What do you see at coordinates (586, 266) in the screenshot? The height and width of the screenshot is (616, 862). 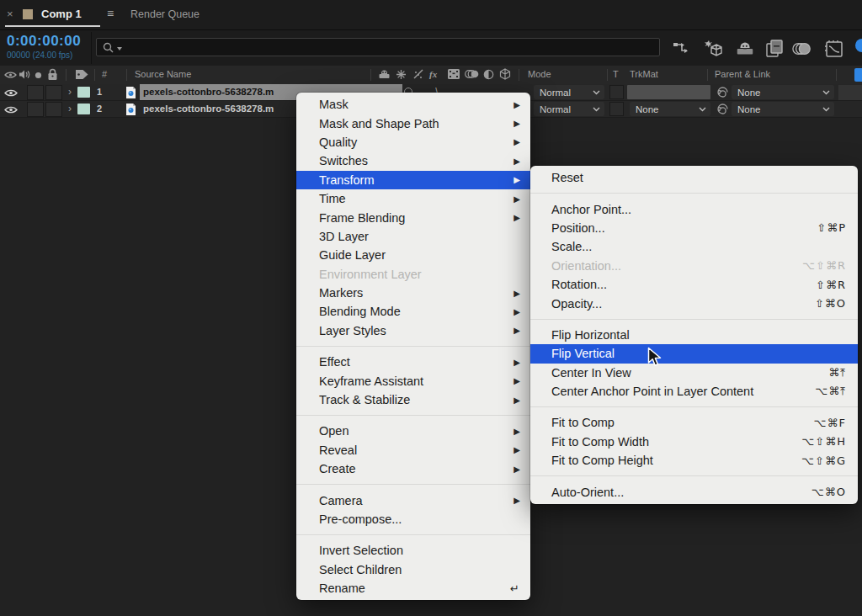 I see `menu-item-label: Orientation...` at bounding box center [586, 266].